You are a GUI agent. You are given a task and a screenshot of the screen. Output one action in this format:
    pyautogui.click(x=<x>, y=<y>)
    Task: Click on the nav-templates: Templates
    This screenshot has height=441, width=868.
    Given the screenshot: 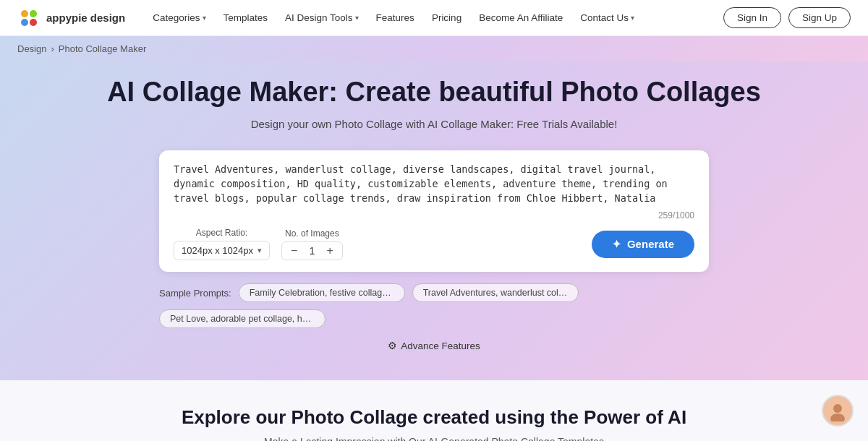 What is the action you would take?
    pyautogui.click(x=246, y=17)
    